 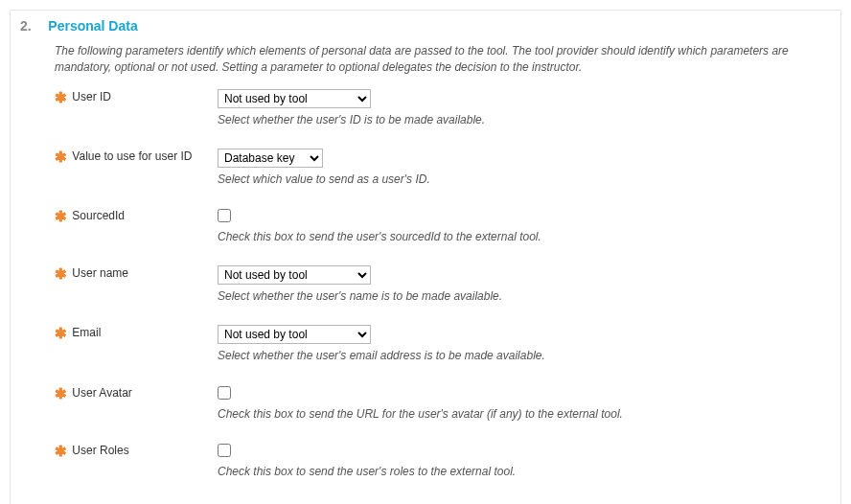 What do you see at coordinates (438, 226) in the screenshot?
I see `field-sourcedid: ✱ SourcedId Check this box to send the u…` at bounding box center [438, 226].